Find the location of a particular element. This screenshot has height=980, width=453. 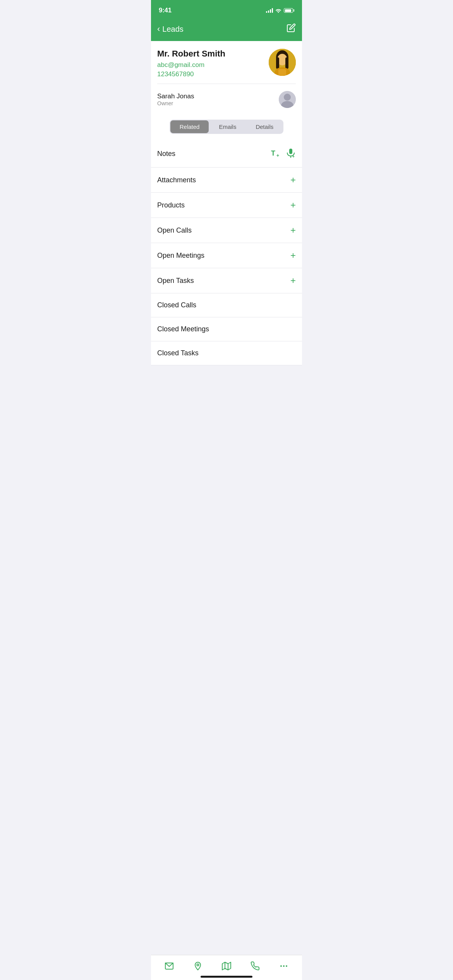

list-item: Open Tasks + is located at coordinates (226, 281).